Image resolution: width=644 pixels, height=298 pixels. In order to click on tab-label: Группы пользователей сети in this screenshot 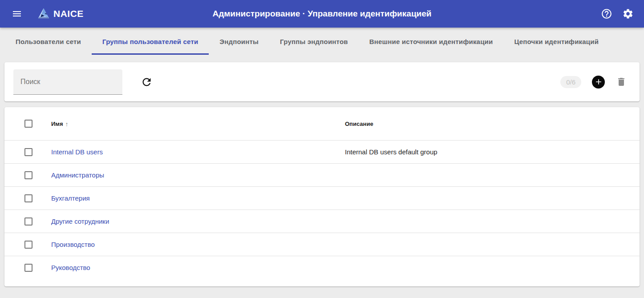, I will do `click(150, 42)`.